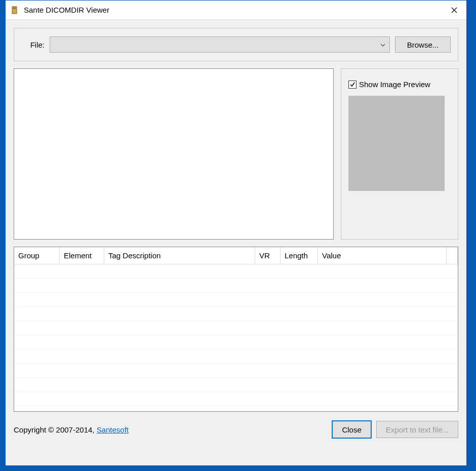 Image resolution: width=476 pixels, height=471 pixels. Describe the element at coordinates (423, 45) in the screenshot. I see `browse-button: Browse...` at that location.